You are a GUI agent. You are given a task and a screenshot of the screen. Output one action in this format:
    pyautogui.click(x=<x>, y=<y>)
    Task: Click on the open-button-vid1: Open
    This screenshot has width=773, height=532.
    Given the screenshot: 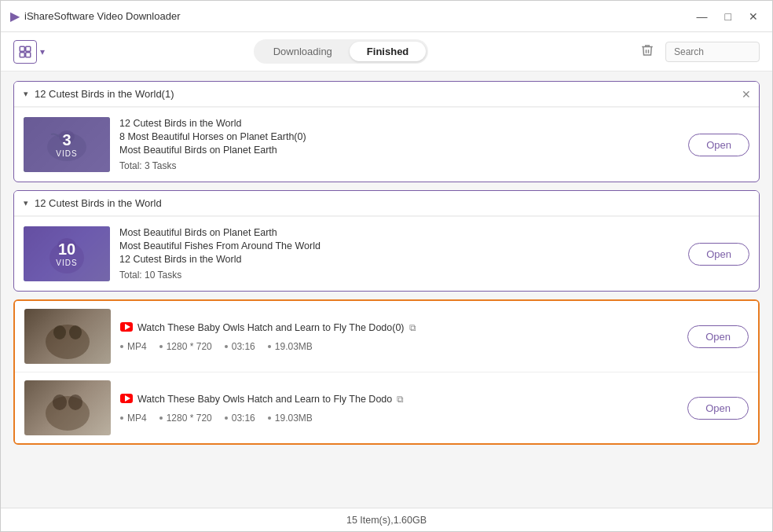 What is the action you would take?
    pyautogui.click(x=718, y=336)
    